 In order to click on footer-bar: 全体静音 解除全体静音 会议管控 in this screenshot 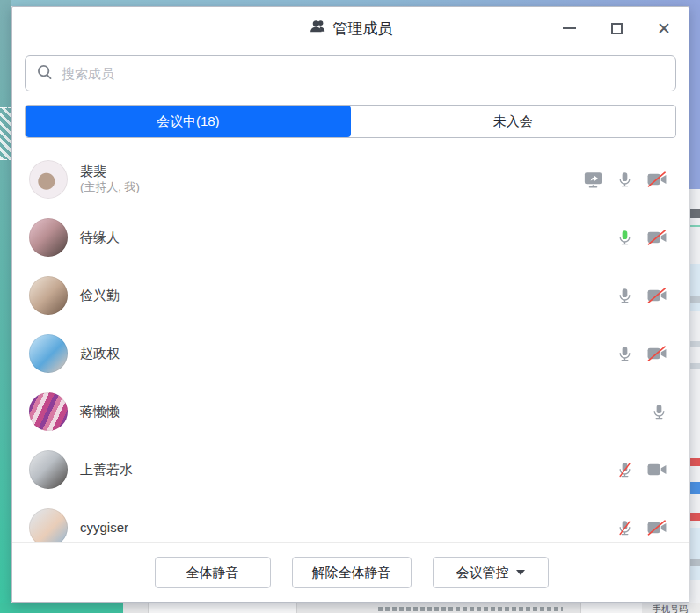, I will do `click(351, 572)`.